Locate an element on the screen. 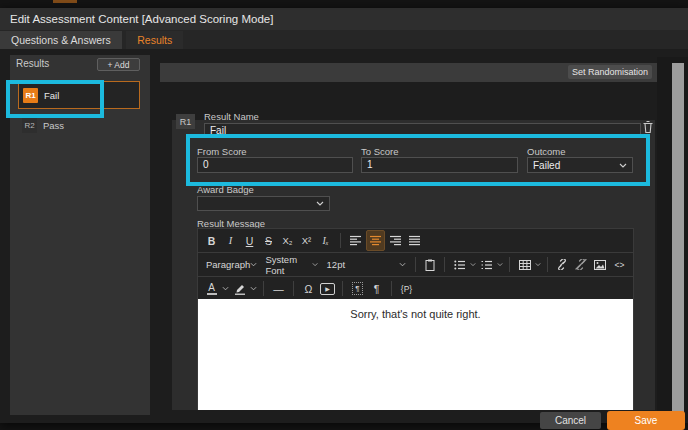  result-card-badge: R1 is located at coordinates (186, 122).